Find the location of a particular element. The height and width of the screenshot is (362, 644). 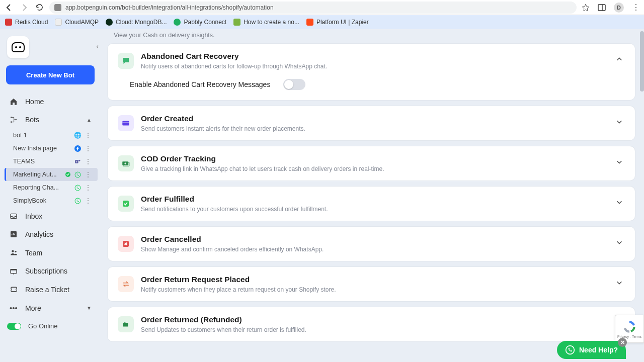

bookmark-item: CloudAMQP is located at coordinates (76, 22).